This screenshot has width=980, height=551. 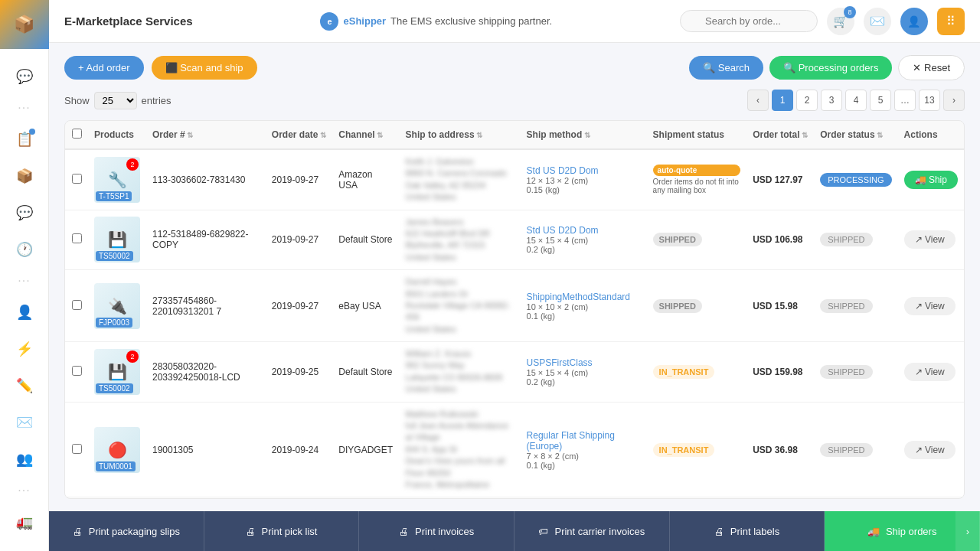 I want to click on ship-dimensions: 15 × 15 × 4 (cm), so click(x=583, y=373).